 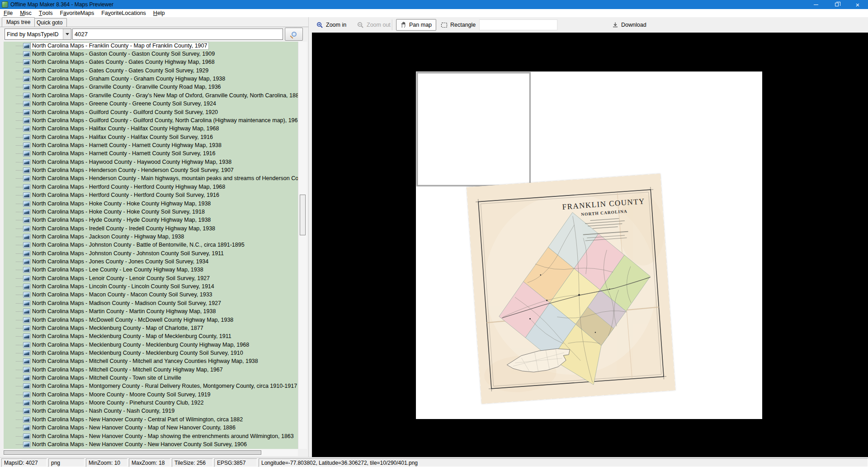 What do you see at coordinates (128, 79) in the screenshot?
I see `tree-item-label: North Carolina Maps - Graham County - Gr…` at bounding box center [128, 79].